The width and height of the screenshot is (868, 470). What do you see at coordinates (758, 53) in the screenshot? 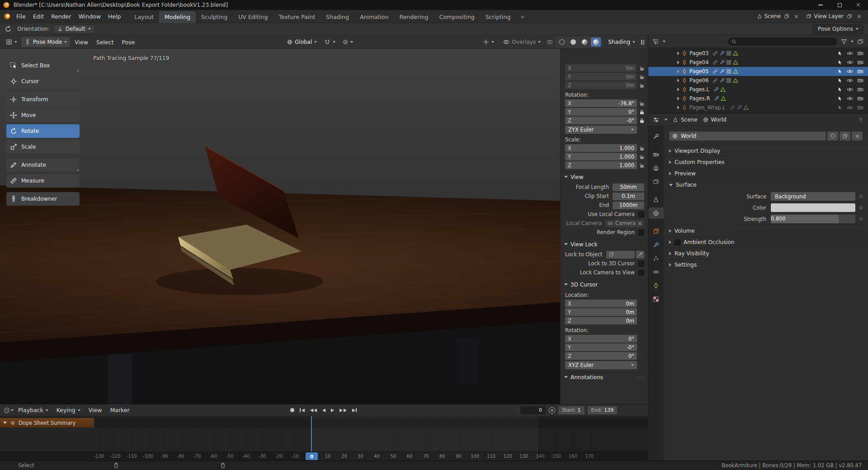
I see `outliner-row-page03: Page03` at bounding box center [758, 53].